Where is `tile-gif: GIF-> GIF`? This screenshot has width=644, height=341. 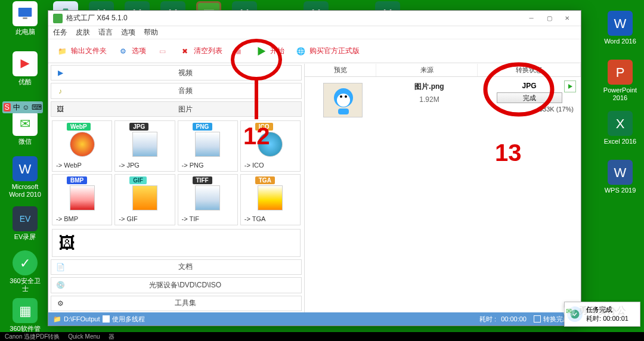 tile-gif: GIF-> GIF is located at coordinates (144, 200).